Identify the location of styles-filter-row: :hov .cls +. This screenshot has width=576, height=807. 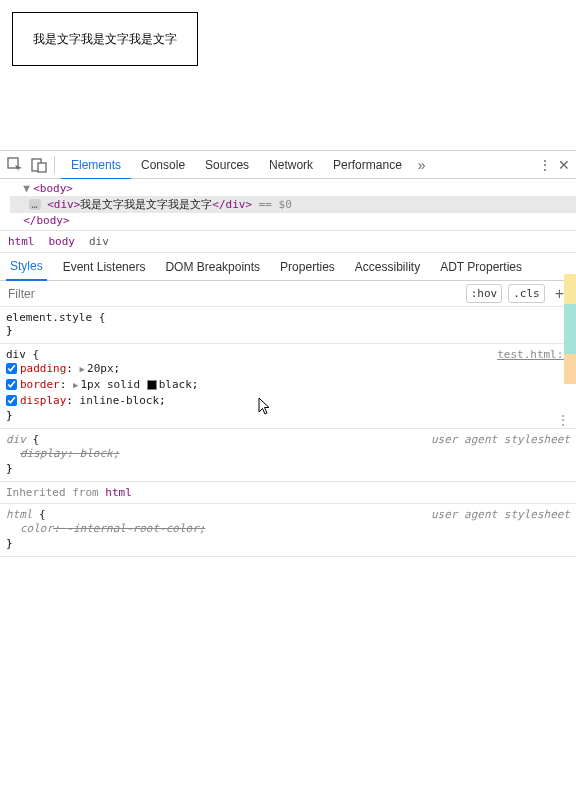
(288, 294).